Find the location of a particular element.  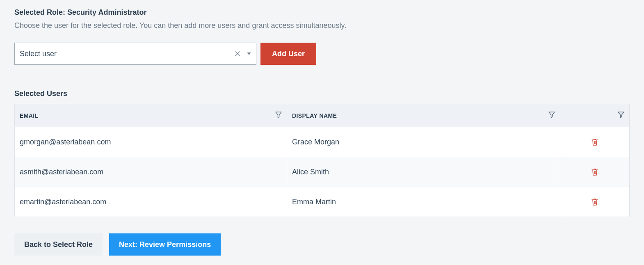

selected-users-title: Selected Users is located at coordinates (322, 94).